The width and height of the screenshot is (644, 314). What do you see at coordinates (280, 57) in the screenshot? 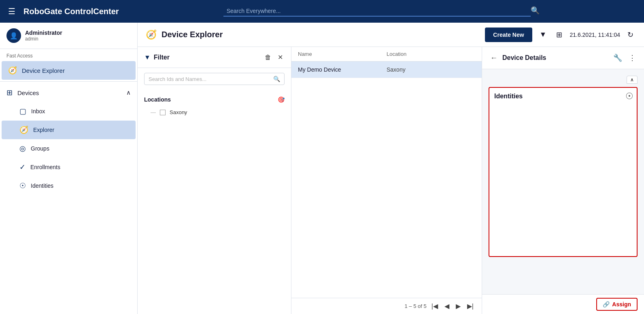
I see `filter-close-btn: ✕` at bounding box center [280, 57].